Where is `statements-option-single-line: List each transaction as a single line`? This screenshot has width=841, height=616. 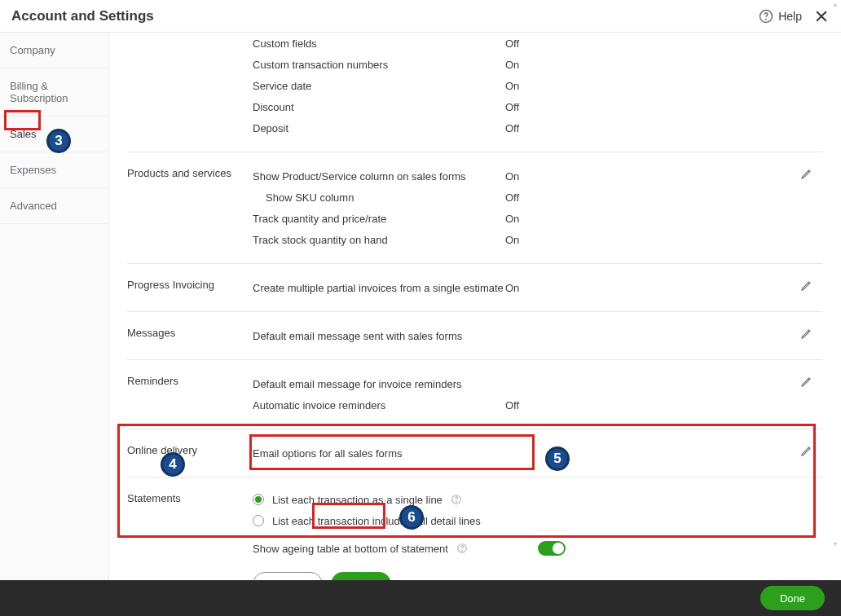 statements-option-single-line: List each transaction as a single line is located at coordinates (522, 499).